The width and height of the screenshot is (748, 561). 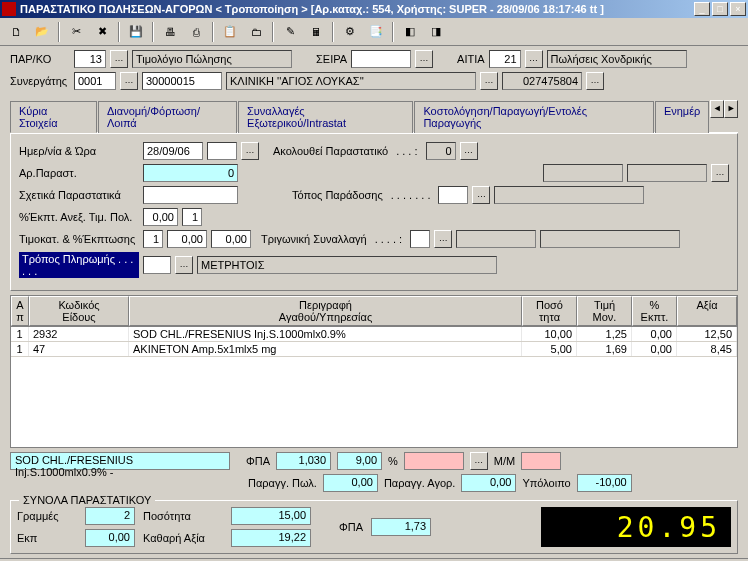 I want to click on arparast-input, so click(x=190, y=173).